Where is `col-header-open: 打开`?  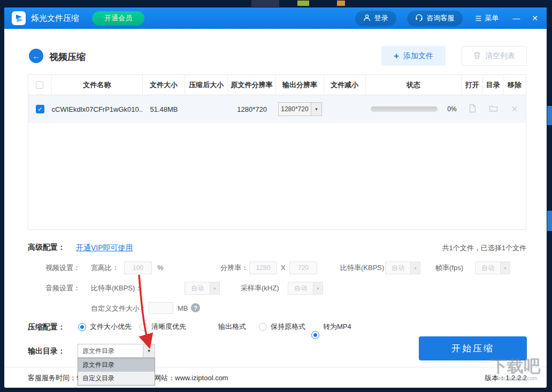
col-header-open: 打开 is located at coordinates (472, 84).